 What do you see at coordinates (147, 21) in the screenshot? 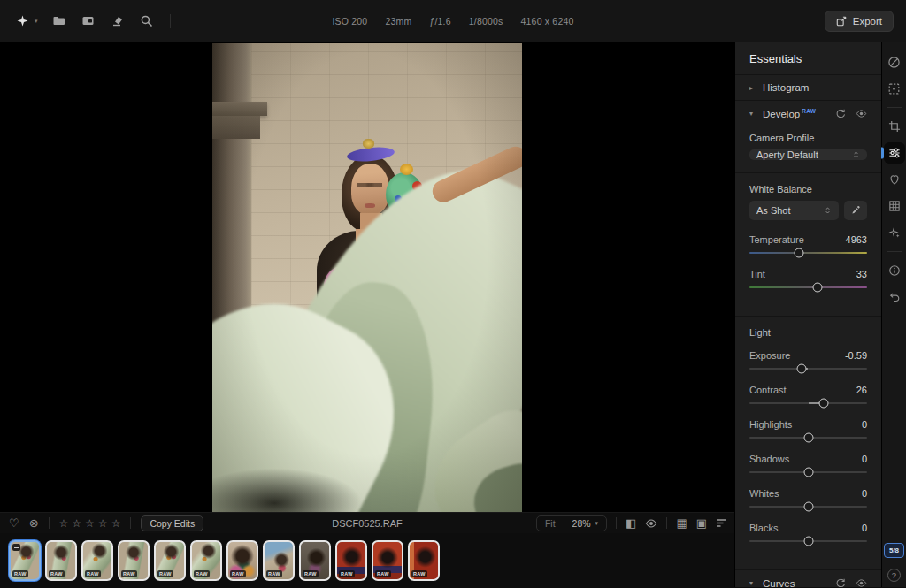
I see `zoom-tool-icon` at bounding box center [147, 21].